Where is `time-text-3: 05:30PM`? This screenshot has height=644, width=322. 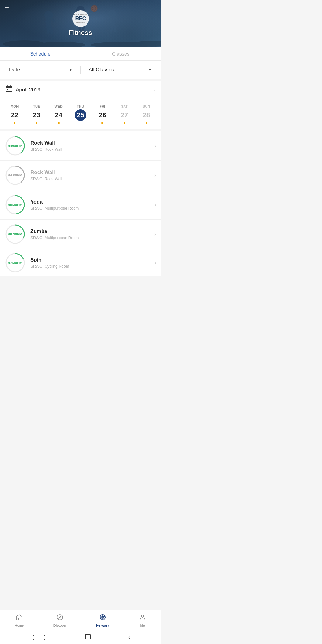
time-text-3: 05:30PM is located at coordinates (15, 205).